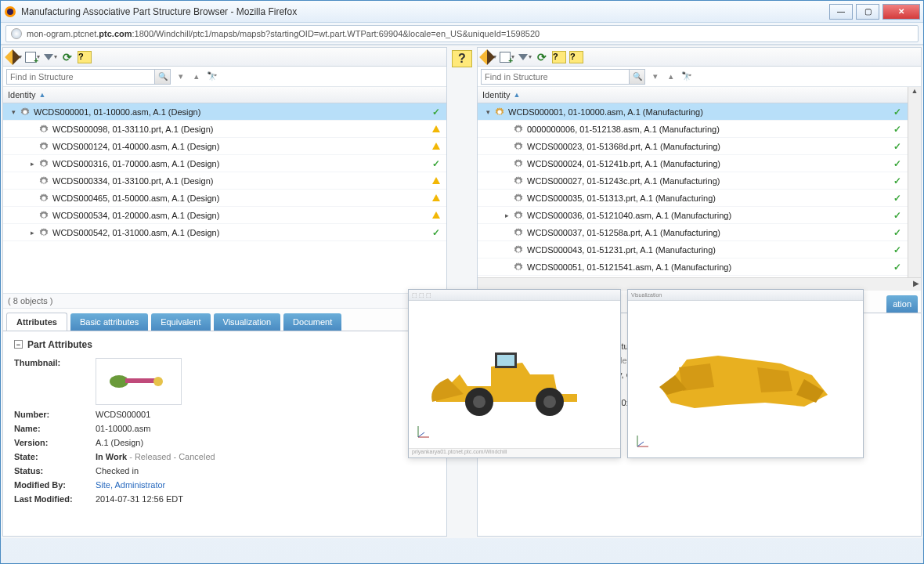 Image resolution: width=924 pixels, height=564 pixels. What do you see at coordinates (225, 181) in the screenshot?
I see `tree-row: WCDS000334, 01-33100.prt, A.1 (Design)` at bounding box center [225, 181].